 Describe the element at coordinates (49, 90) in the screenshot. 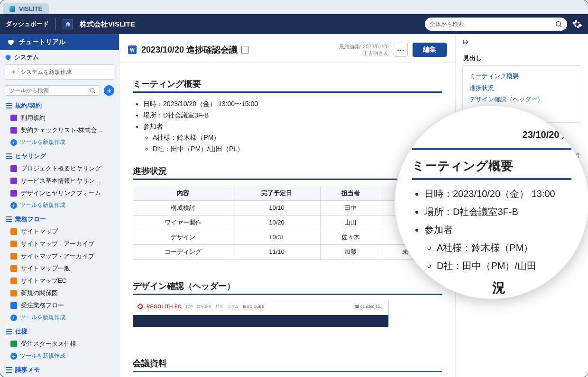

I see `sidebar-search-input` at that location.